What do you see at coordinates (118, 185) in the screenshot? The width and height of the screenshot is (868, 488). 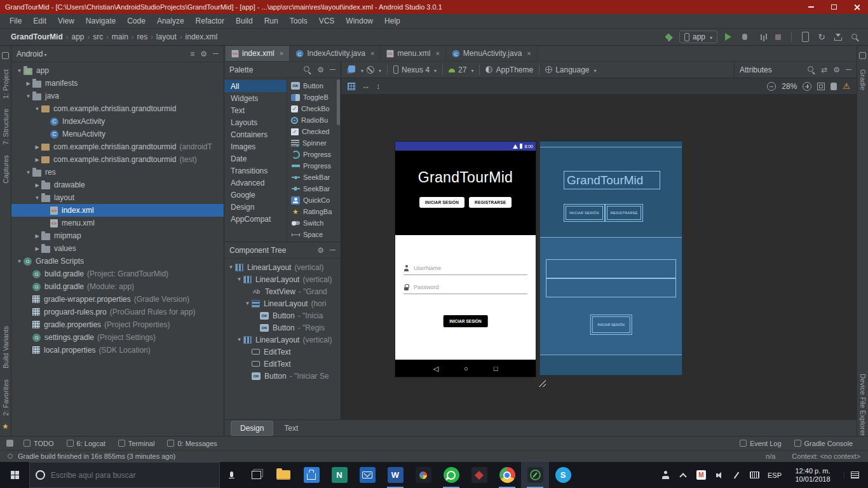 I see `project-tree-item: ▶drawable` at bounding box center [118, 185].